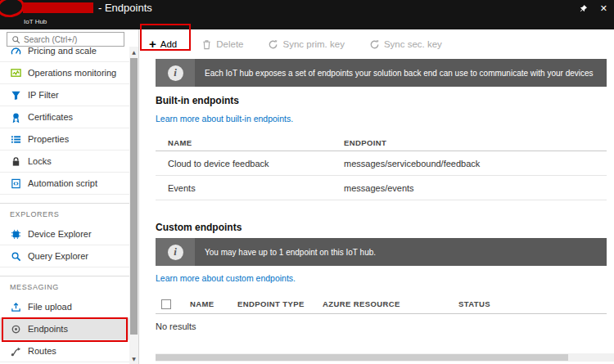  Describe the element at coordinates (381, 252) in the screenshot. I see `custom-info-banner: i You may have up to 1 endpoint on this …` at that location.